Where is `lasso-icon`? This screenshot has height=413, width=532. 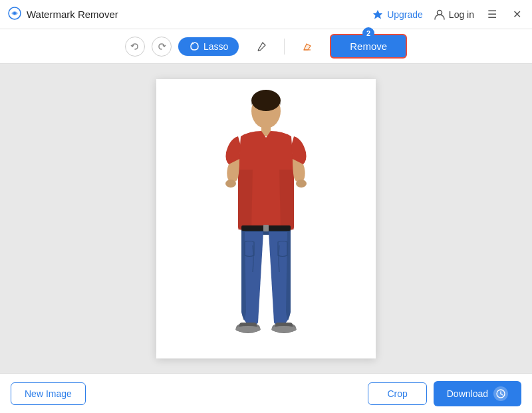 lasso-icon is located at coordinates (194, 47).